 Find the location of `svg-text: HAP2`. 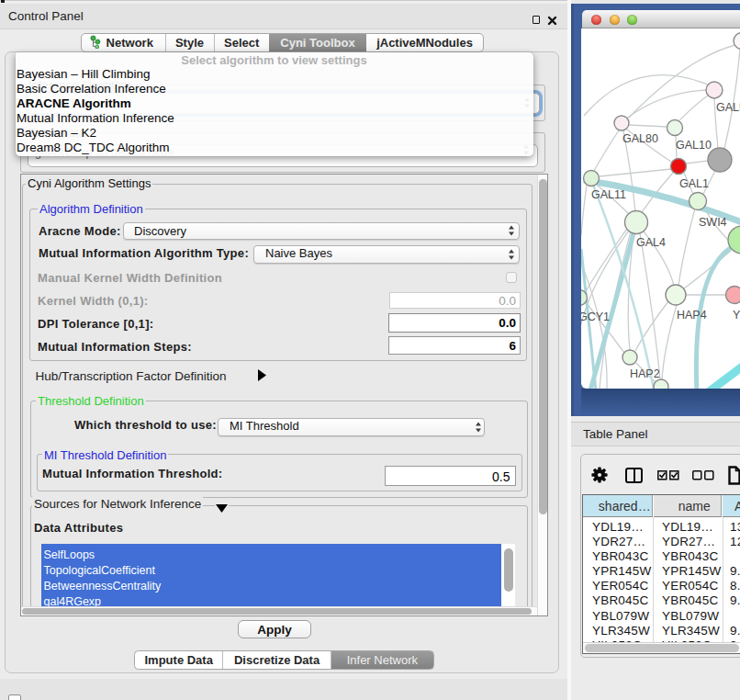

svg-text: HAP2 is located at coordinates (645, 374).